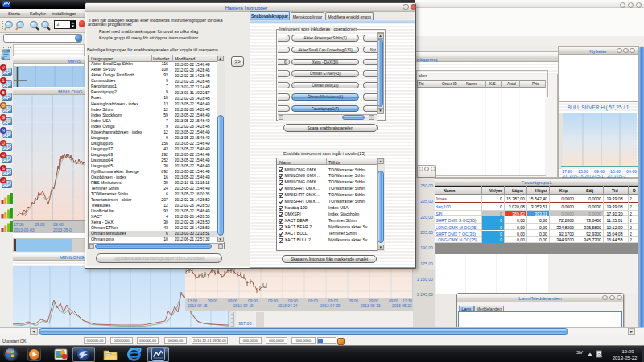 The height and width of the screenshot is (362, 644). What do you see at coordinates (3, 155) in the screenshot?
I see `svg-text: R` at bounding box center [3, 155].